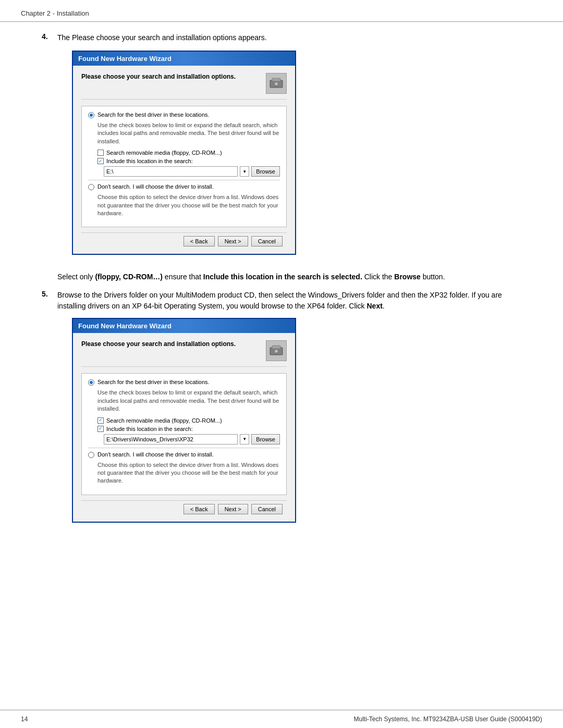 The width and height of the screenshot is (563, 728). Describe the element at coordinates (448, 719) in the screenshot. I see `footer-doc-title: Multi-Tech Systems, Inc. MT9234ZBA-USB U…` at that location.